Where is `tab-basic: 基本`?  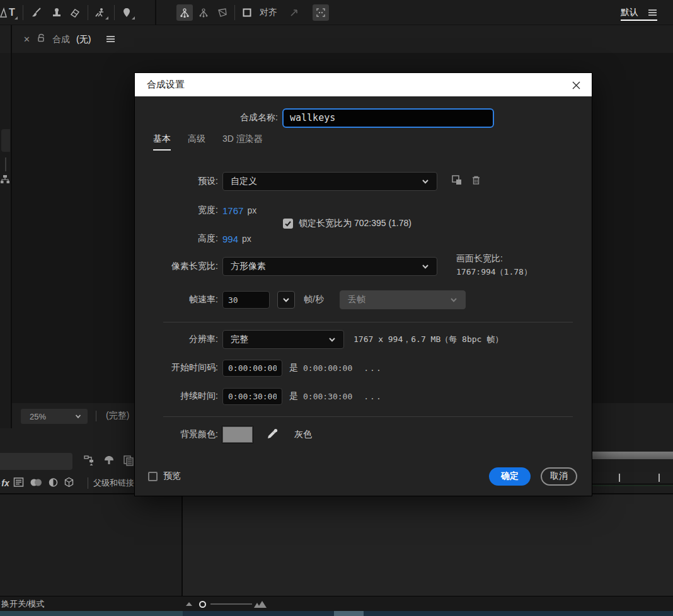 tab-basic: 基本 is located at coordinates (162, 142).